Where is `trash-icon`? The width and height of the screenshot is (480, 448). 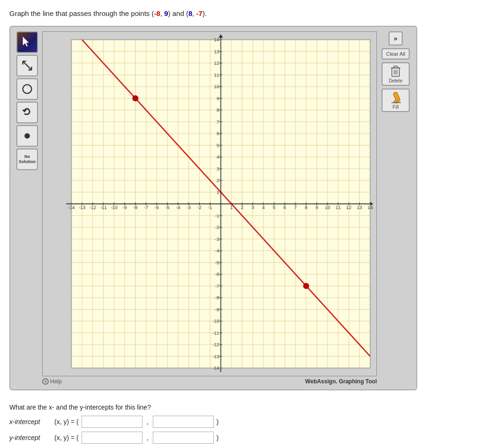
trash-icon is located at coordinates (396, 71).